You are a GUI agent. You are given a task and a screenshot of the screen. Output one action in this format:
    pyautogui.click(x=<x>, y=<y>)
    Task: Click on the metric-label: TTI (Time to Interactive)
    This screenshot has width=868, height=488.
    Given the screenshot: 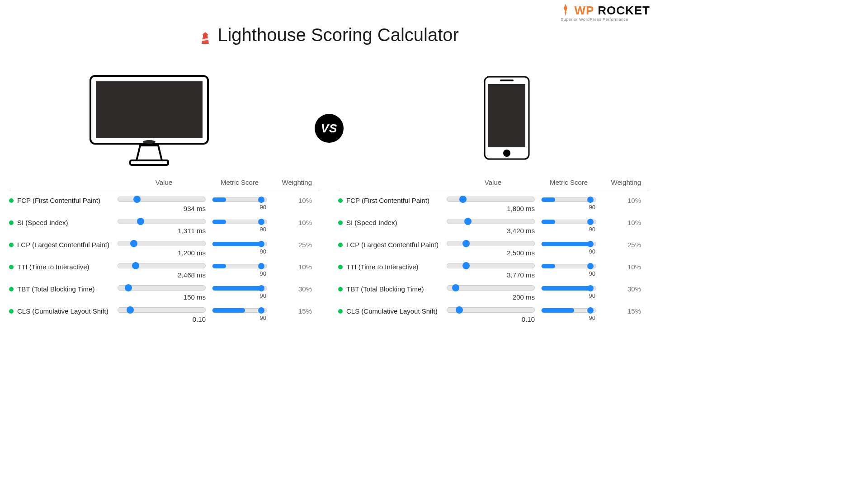 What is the action you would take?
    pyautogui.click(x=63, y=267)
    